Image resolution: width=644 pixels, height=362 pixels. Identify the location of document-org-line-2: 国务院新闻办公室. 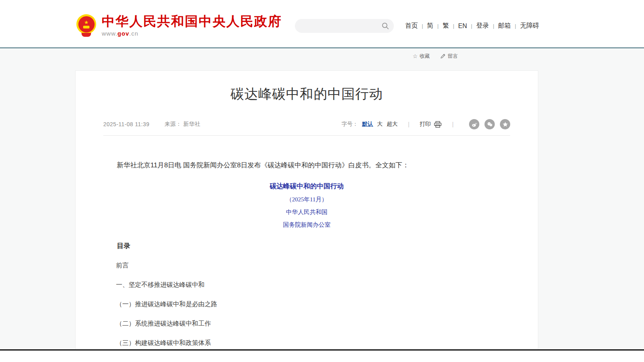
(307, 225).